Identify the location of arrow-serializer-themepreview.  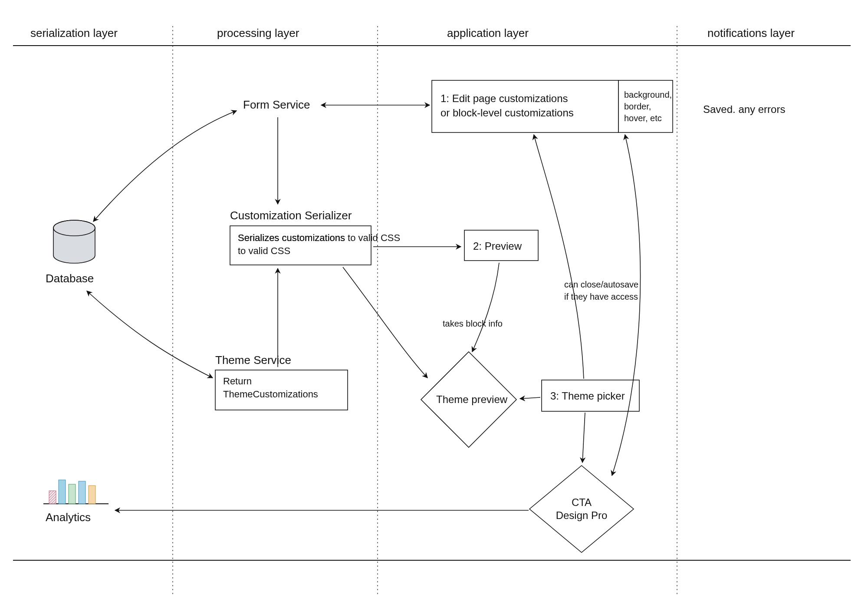
(385, 322).